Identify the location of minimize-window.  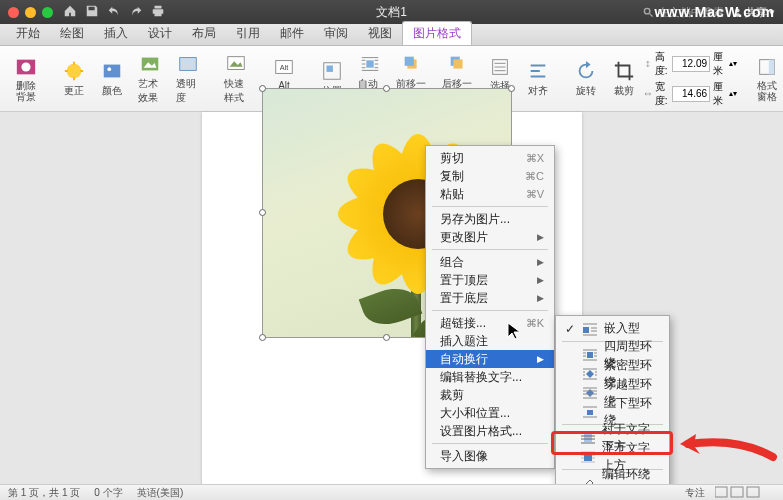
(30, 12).